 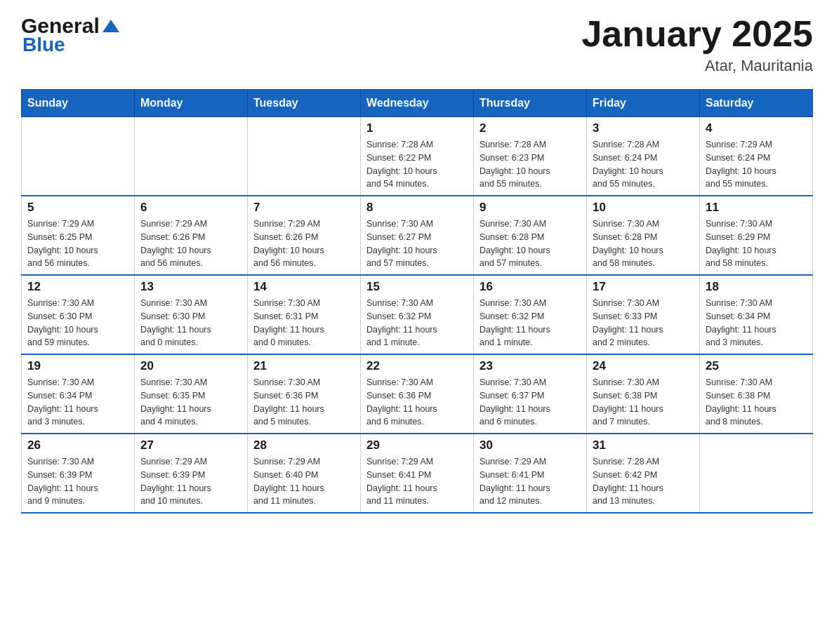 What do you see at coordinates (191, 208) in the screenshot?
I see `day-number: 6` at bounding box center [191, 208].